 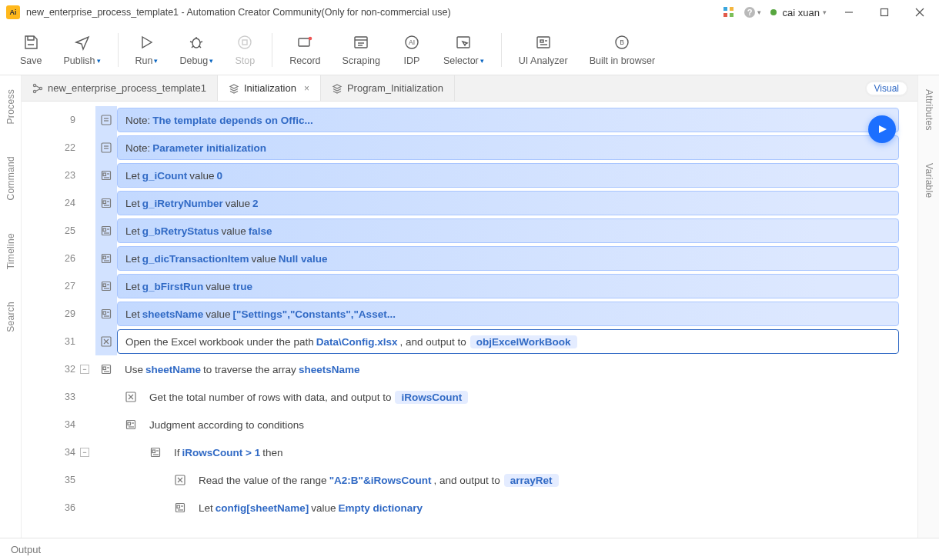 What do you see at coordinates (508, 203) in the screenshot?
I see `flow-content: Let g_iRetryNumber value 2` at bounding box center [508, 203].